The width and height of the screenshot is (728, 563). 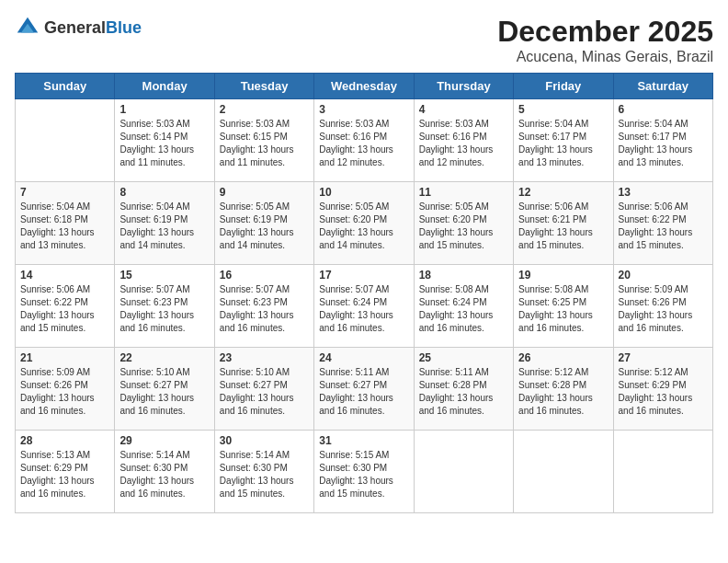 What do you see at coordinates (64, 275) in the screenshot?
I see `day-number: 14` at bounding box center [64, 275].